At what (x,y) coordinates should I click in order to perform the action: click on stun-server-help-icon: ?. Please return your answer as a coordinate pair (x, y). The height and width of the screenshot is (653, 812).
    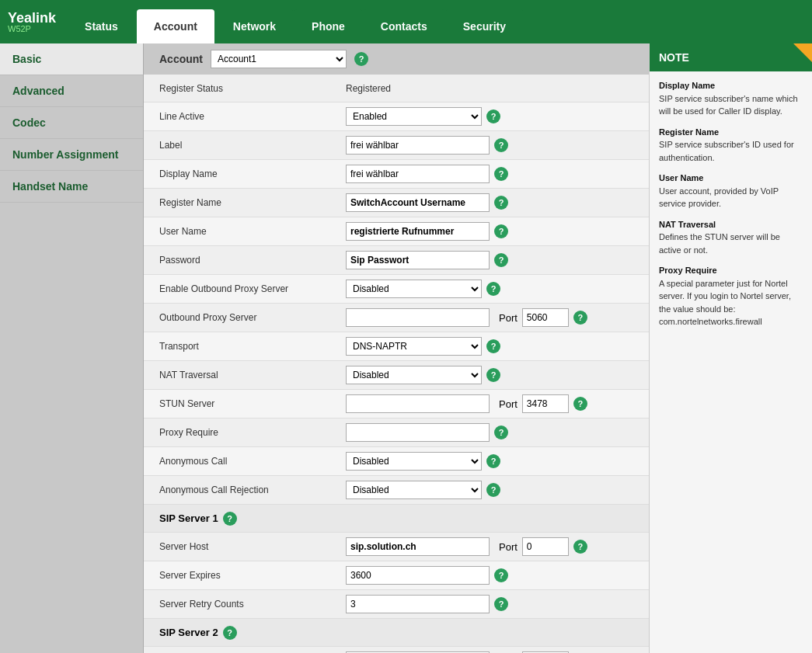
    Looking at the image, I should click on (580, 404).